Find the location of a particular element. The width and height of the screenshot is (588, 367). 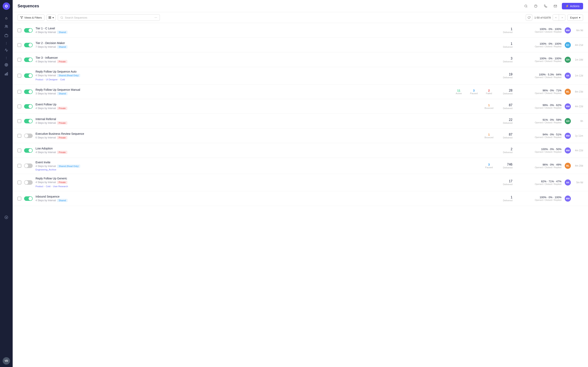

search-button is located at coordinates (526, 6).